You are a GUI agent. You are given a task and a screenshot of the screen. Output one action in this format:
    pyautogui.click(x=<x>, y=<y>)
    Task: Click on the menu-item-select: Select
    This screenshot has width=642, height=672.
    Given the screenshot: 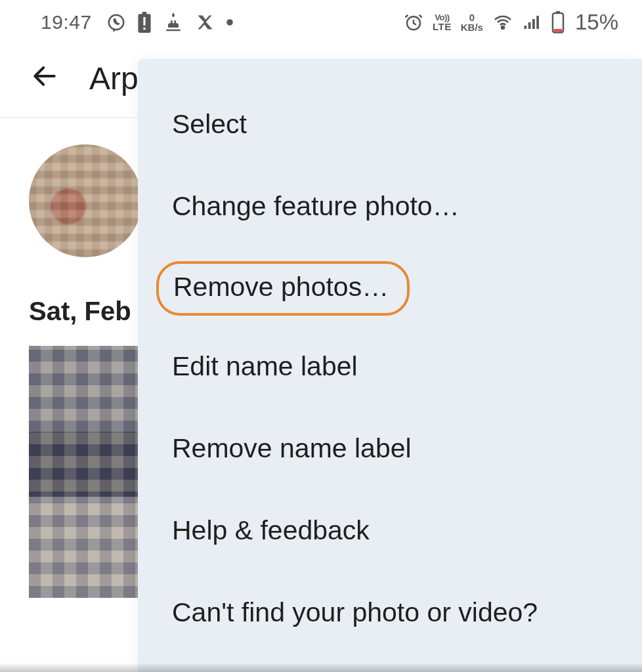 What is the action you would take?
    pyautogui.click(x=390, y=125)
    